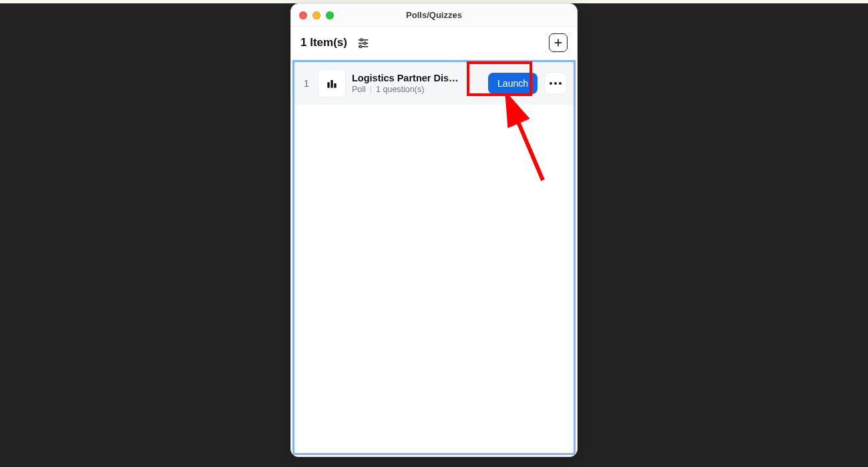  What do you see at coordinates (303, 15) in the screenshot?
I see `close-window-button` at bounding box center [303, 15].